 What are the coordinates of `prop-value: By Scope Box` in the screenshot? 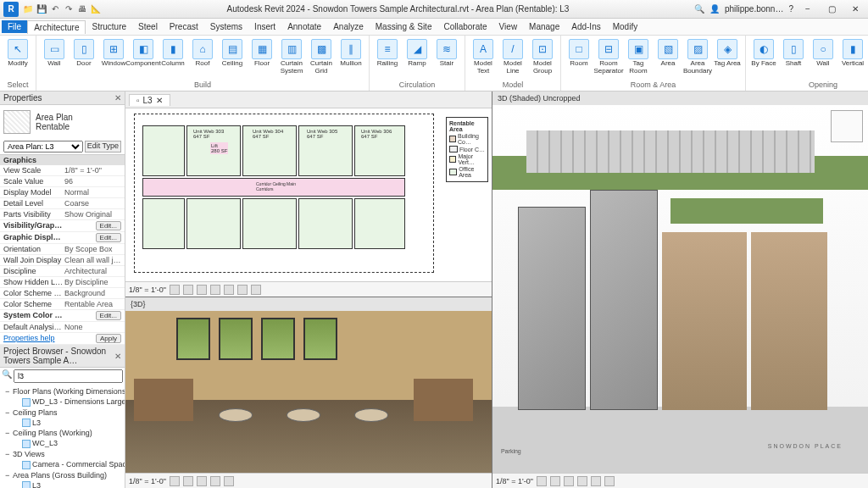 It's located at (93, 249).